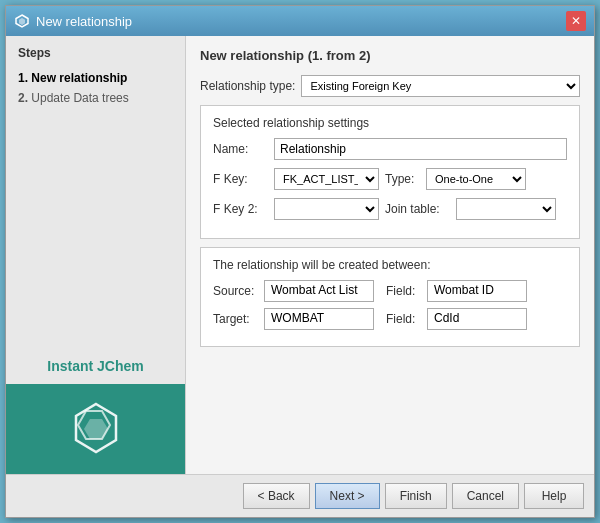  I want to click on name-label: Name:, so click(240, 149).